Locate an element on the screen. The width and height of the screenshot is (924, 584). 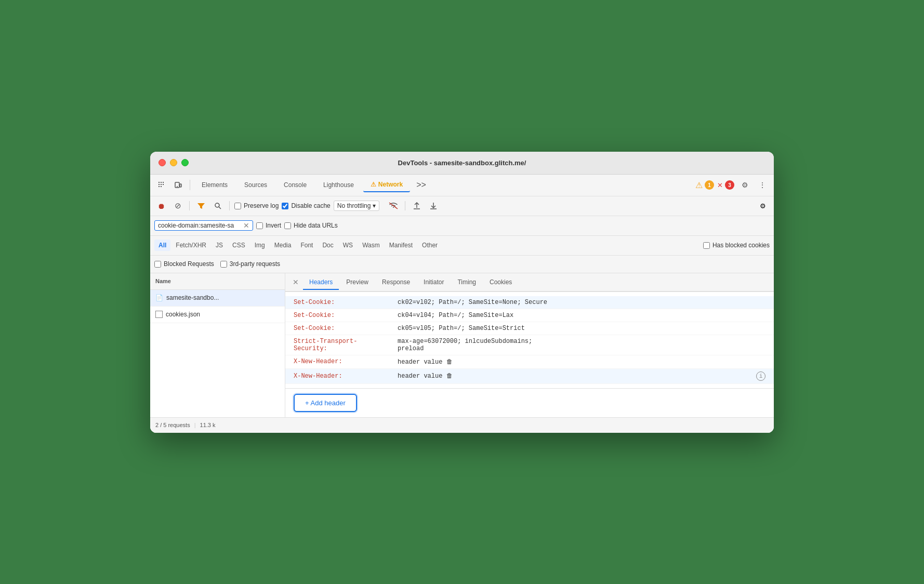
search-icon is located at coordinates (218, 206).